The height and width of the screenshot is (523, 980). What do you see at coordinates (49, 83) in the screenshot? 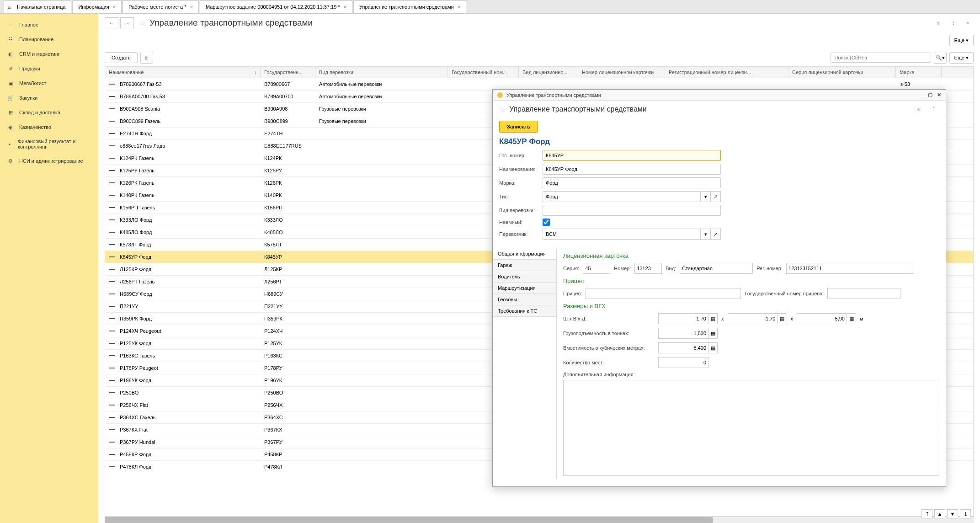
I see `sidebar-item: ▣МегаЛогист` at bounding box center [49, 83].